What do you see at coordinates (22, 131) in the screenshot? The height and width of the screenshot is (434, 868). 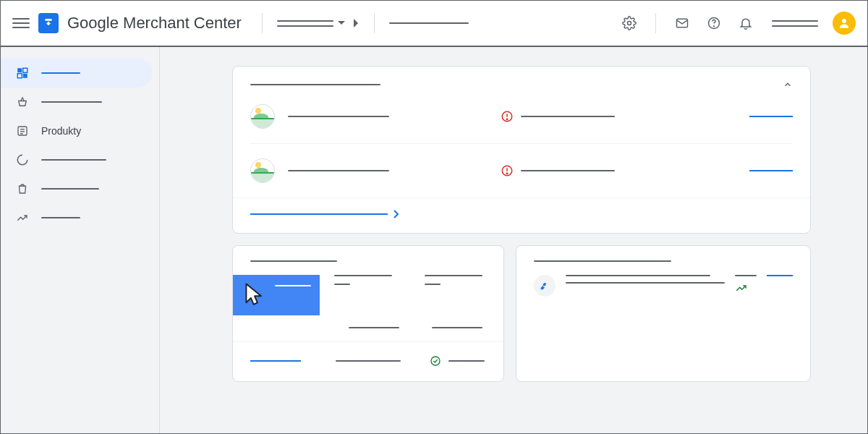 I see `list-icon` at bounding box center [22, 131].